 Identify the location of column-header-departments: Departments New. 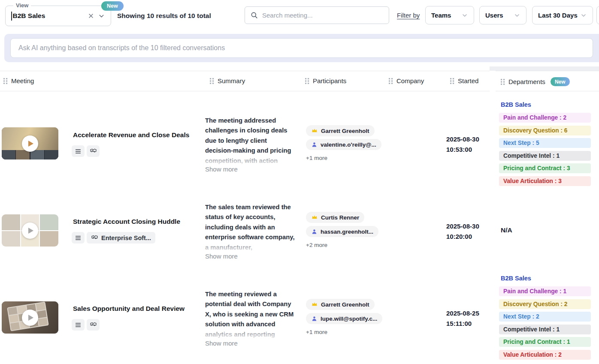
(535, 81).